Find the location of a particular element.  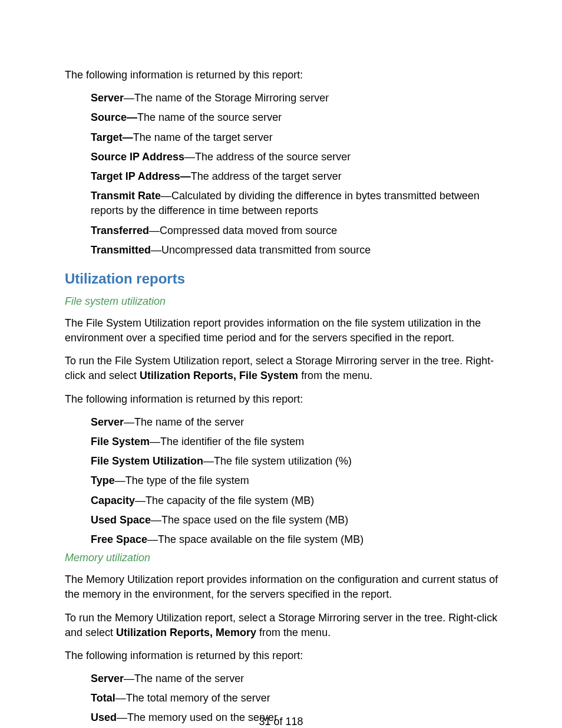

definition-term: Type is located at coordinates (103, 480).